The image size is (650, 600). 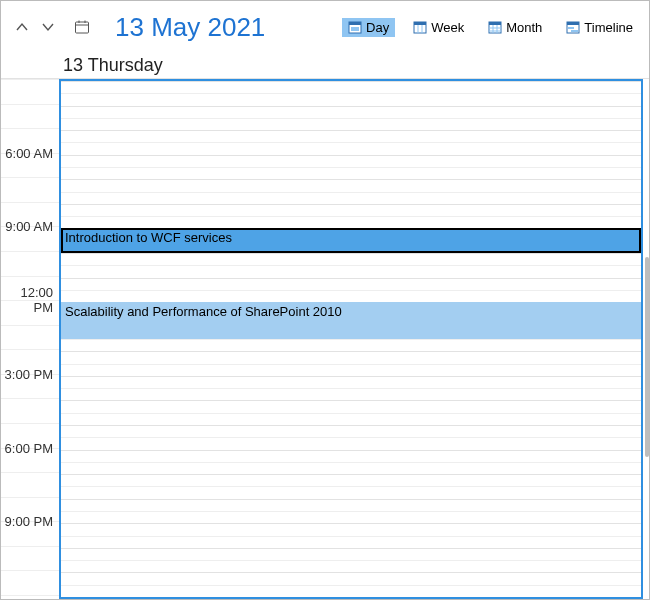 What do you see at coordinates (325, 27) in the screenshot?
I see `calendar-header: 13 May 2021 Day Week Month Timeline` at bounding box center [325, 27].